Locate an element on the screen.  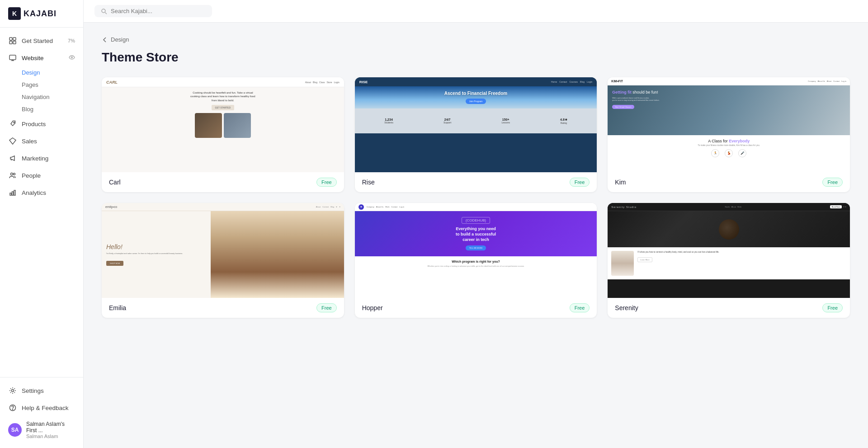
eye-icon is located at coordinates (72, 58).